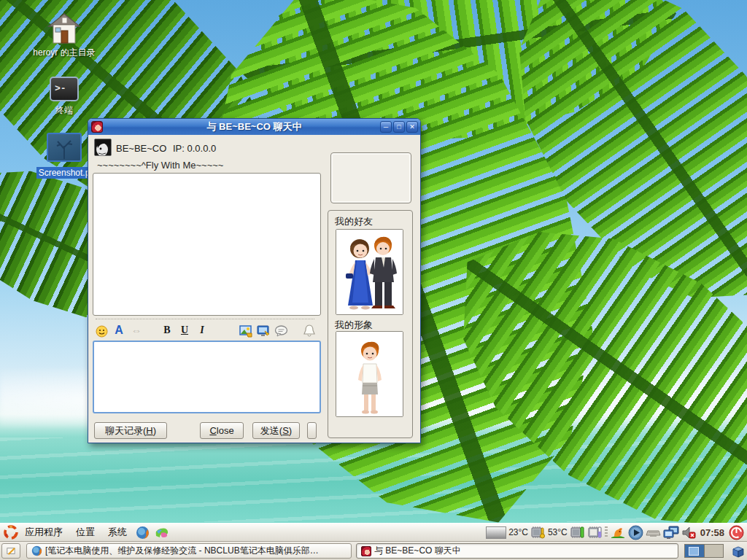 This screenshot has width=747, height=560. I want to click on menu-places: 位置, so click(85, 532).